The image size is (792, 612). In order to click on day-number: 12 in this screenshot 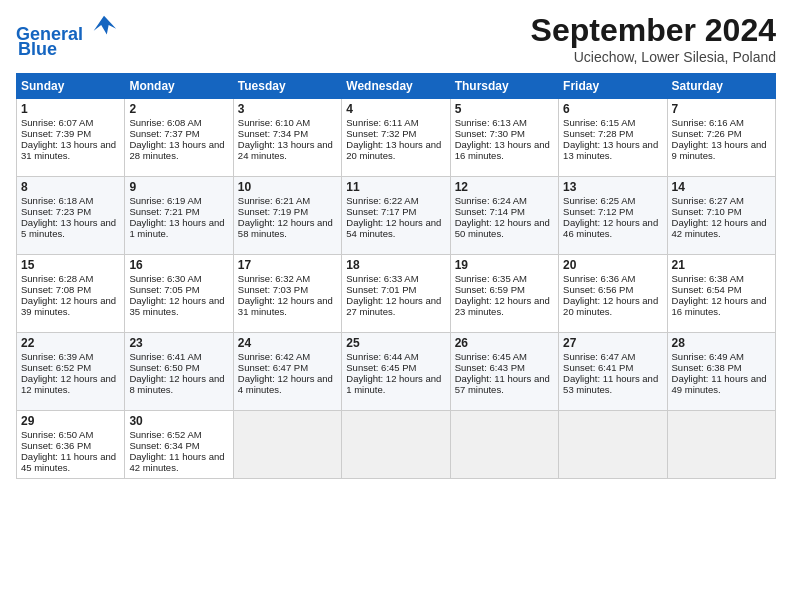, I will do `click(504, 187)`.